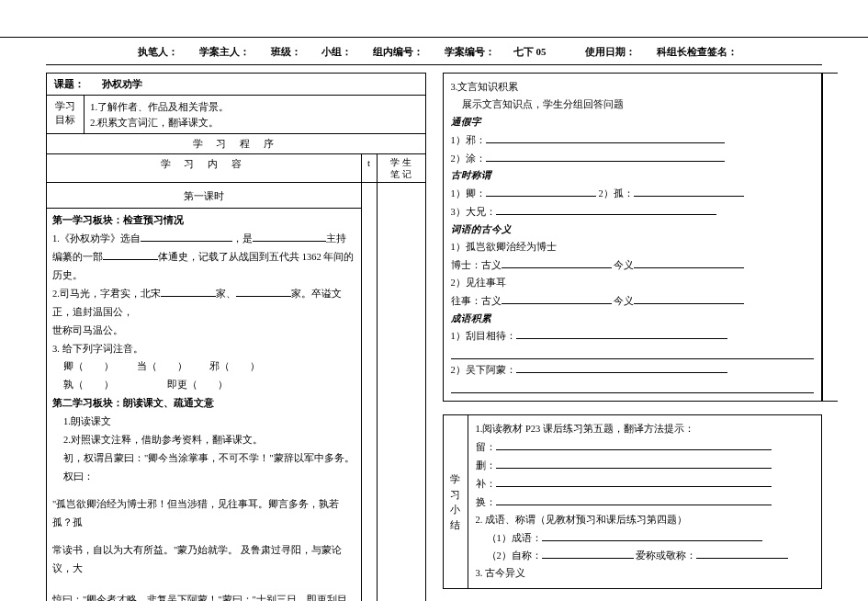 The width and height of the screenshot is (868, 601). Describe the element at coordinates (158, 51) in the screenshot. I see `author-label: 执笔人：` at that location.